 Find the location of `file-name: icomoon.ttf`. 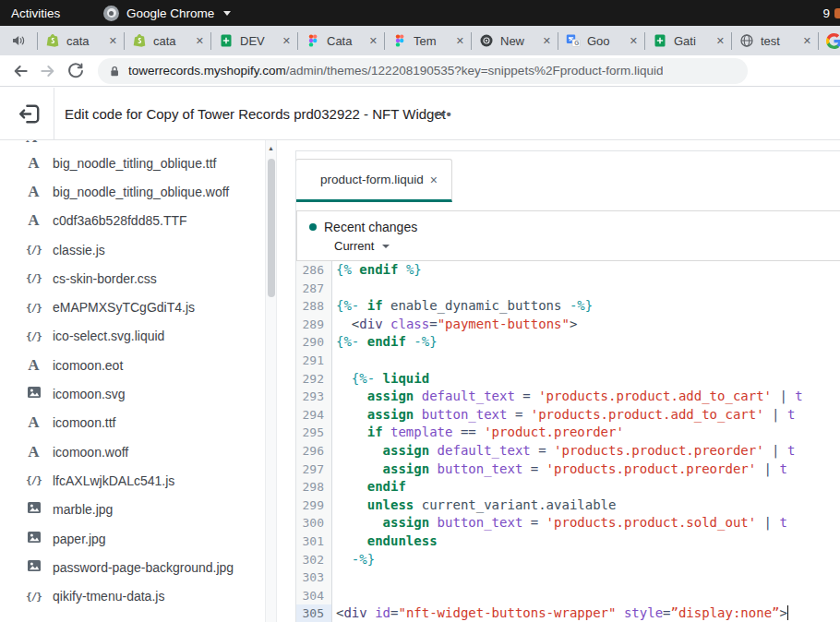

file-name: icomoon.ttf is located at coordinates (84, 423).